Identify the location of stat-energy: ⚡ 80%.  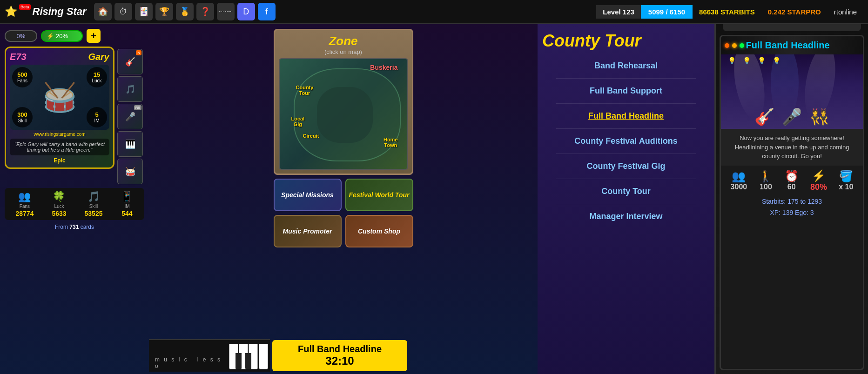
(819, 180).